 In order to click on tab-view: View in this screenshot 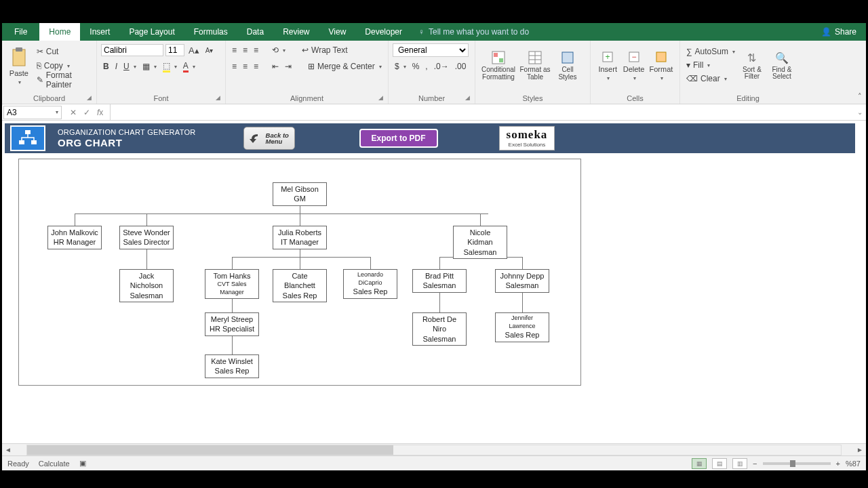, I will do `click(338, 32)`.